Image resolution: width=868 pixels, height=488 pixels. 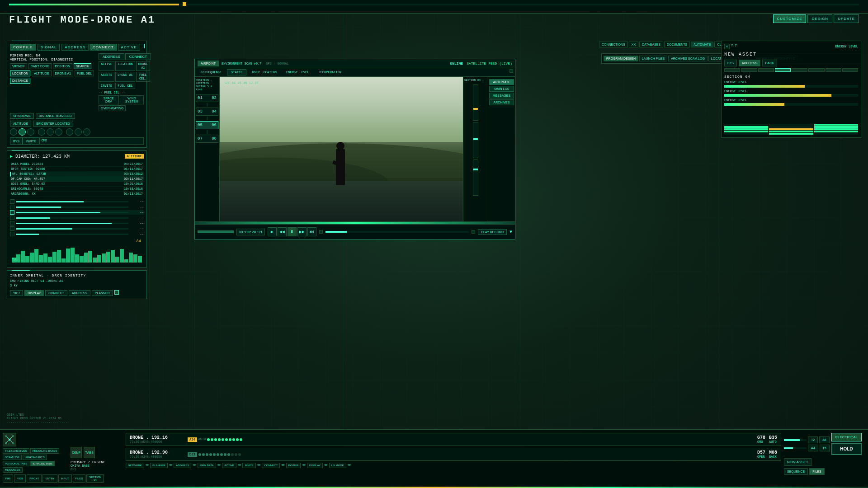 I want to click on compile-btn: COMPILE, so click(x=23, y=47).